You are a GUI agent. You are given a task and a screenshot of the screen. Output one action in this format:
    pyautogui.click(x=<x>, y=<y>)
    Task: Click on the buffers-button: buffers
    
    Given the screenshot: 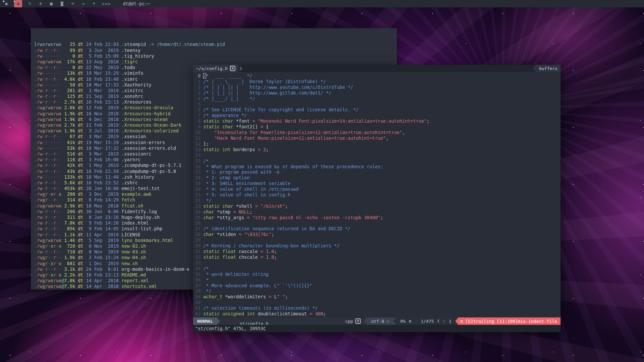 What is the action you would take?
    pyautogui.click(x=548, y=68)
    